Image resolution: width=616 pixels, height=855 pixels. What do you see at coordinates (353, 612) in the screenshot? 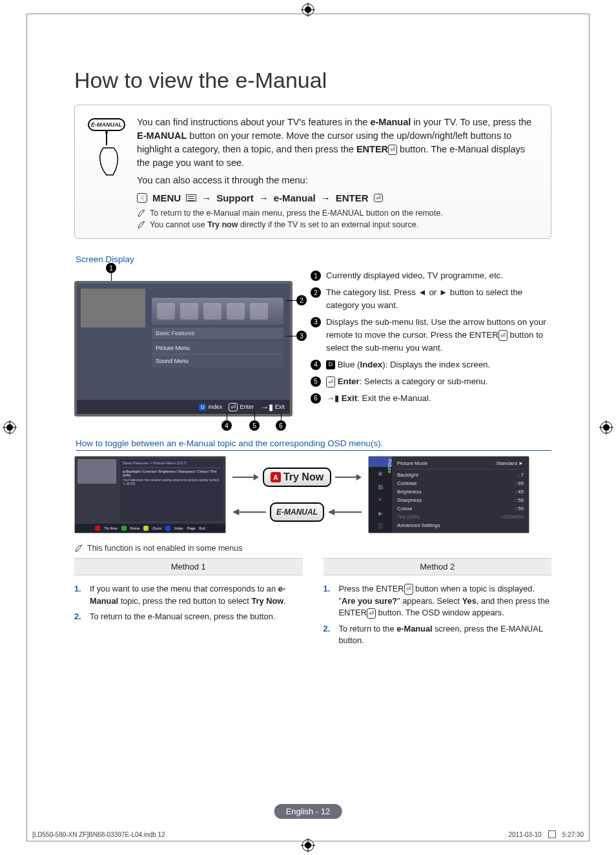
I see `m2-s1-h: ENTER` at bounding box center [353, 612].